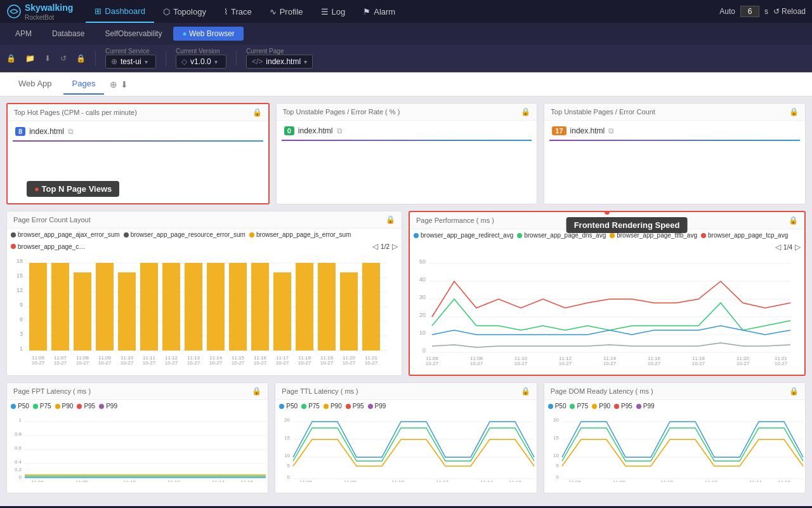  I want to click on tab-pages: Pages, so click(84, 84).